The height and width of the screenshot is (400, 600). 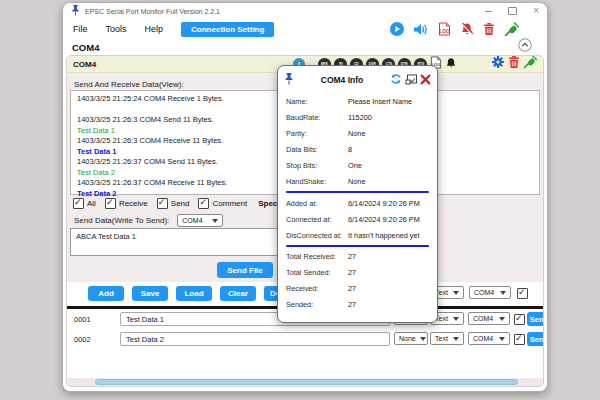 I want to click on popup-field-connected-at: Connected at:6/14/2024 9:20:26 PM, so click(x=358, y=219).